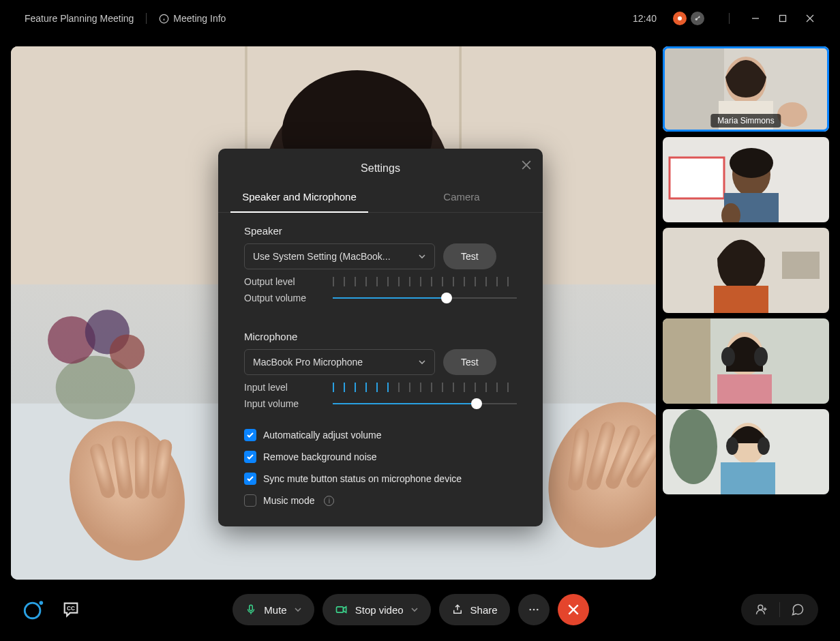 This screenshot has height=641, width=840. Describe the element at coordinates (289, 501) in the screenshot. I see `music-mode-label: Music mode` at that location.